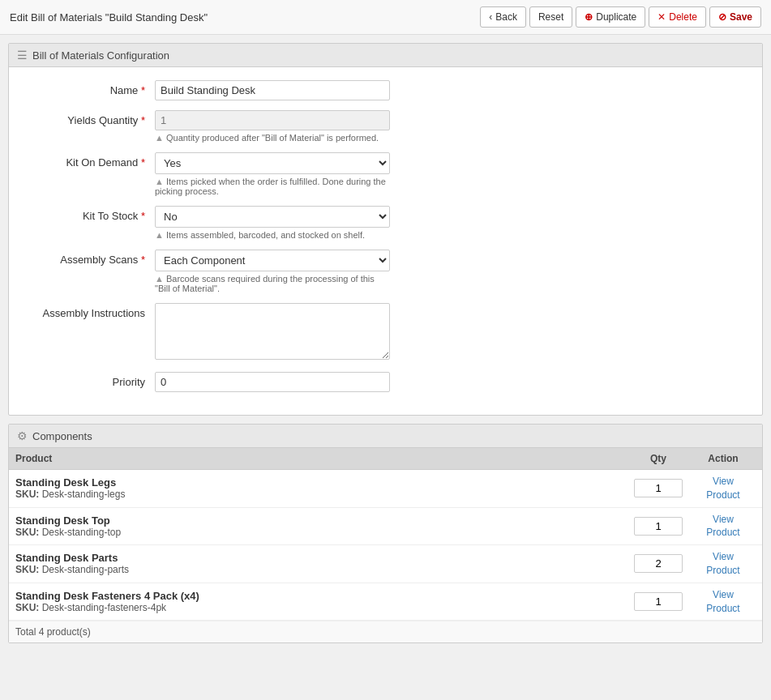  What do you see at coordinates (143, 91) in the screenshot?
I see `name-required: *` at bounding box center [143, 91].